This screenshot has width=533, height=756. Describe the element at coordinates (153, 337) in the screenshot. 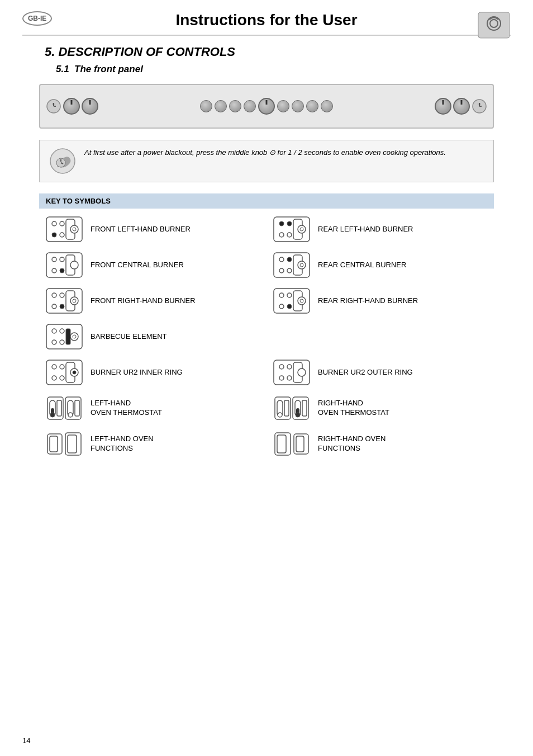

I see `symbol-barbecue: BARBECUE ELEMENT` at that location.